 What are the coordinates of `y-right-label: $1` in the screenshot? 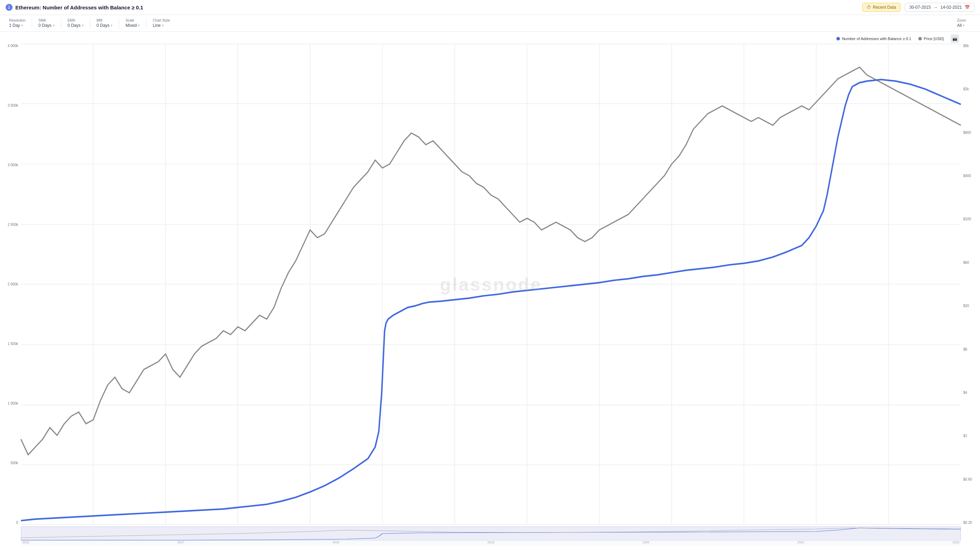 It's located at (965, 436).